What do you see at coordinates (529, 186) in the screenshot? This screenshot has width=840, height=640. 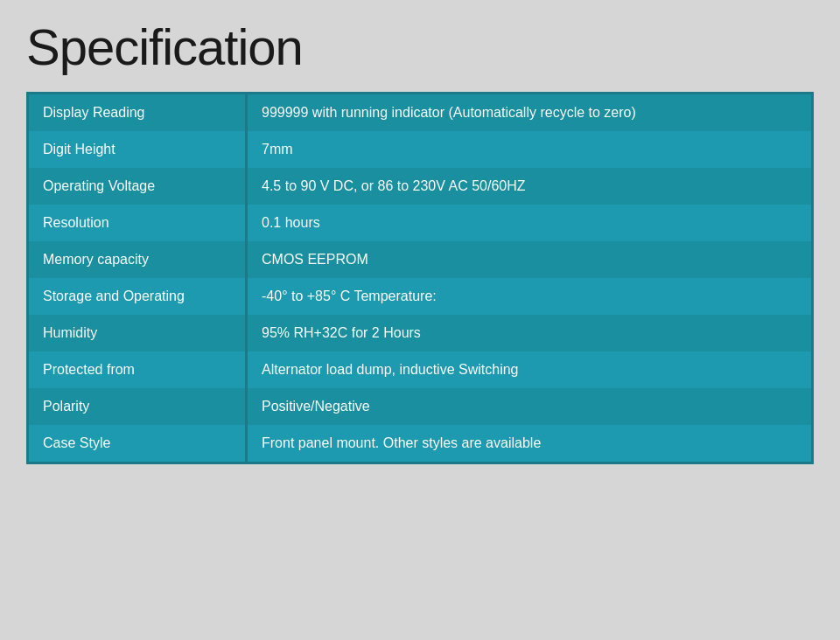 I see `spec-value: 4.5 to 90 V DC, or 86 to 230V AC 50/60HZ` at bounding box center [529, 186].